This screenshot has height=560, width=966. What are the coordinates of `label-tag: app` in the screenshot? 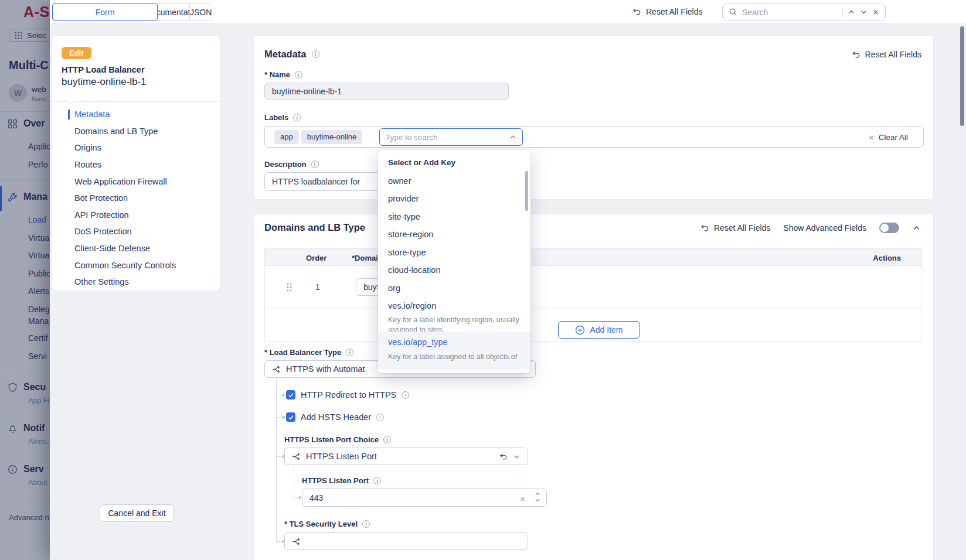 It's located at (287, 137).